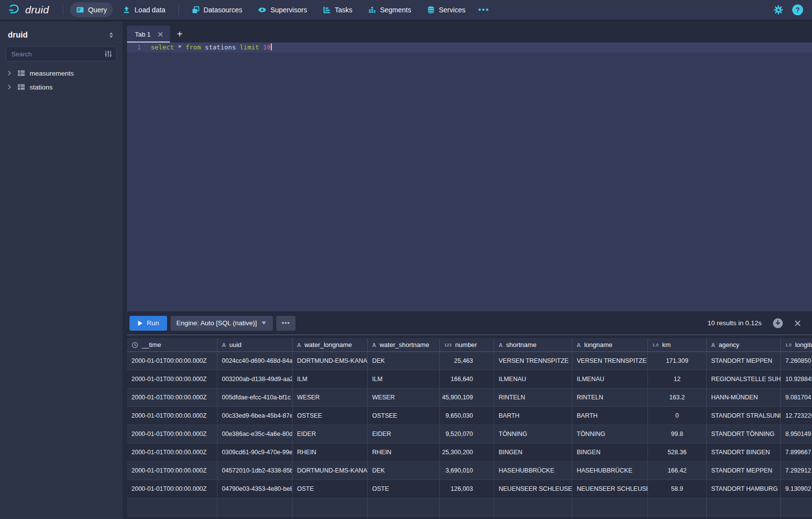 Image resolution: width=812 pixels, height=519 pixels. Describe the element at coordinates (61, 73) in the screenshot. I see `sidebar-item-measurements: measurements` at that location.